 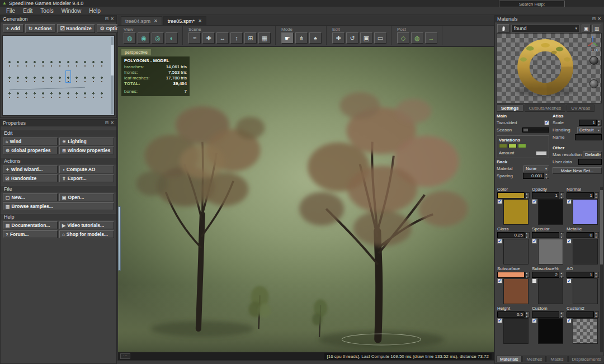 I want to click on menu-tools: Tools, so click(x=47, y=11).